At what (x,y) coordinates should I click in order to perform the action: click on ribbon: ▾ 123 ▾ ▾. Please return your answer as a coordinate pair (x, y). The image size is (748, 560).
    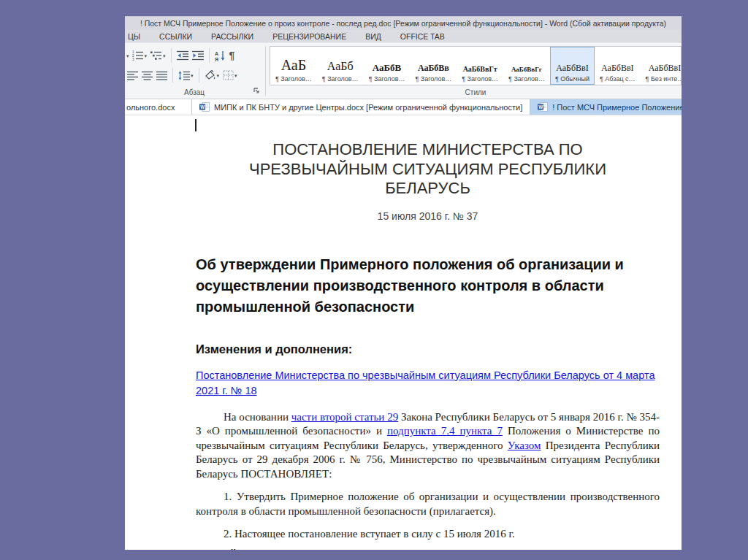
    Looking at the image, I should click on (403, 72).